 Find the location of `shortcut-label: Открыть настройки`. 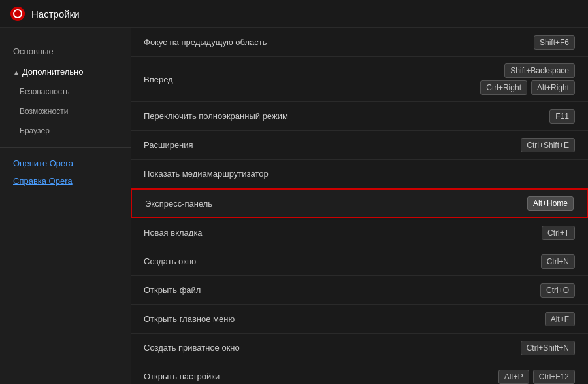

shortcut-label: Открыть настройки is located at coordinates (182, 377).